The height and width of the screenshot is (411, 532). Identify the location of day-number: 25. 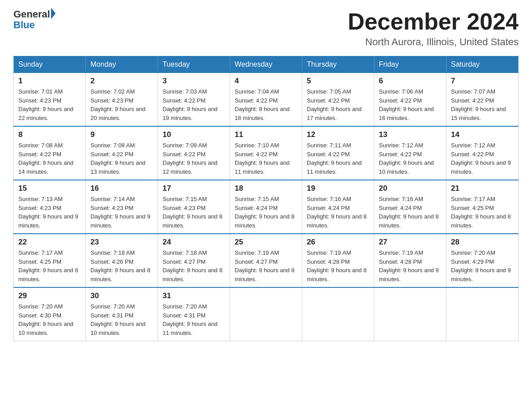
(266, 242).